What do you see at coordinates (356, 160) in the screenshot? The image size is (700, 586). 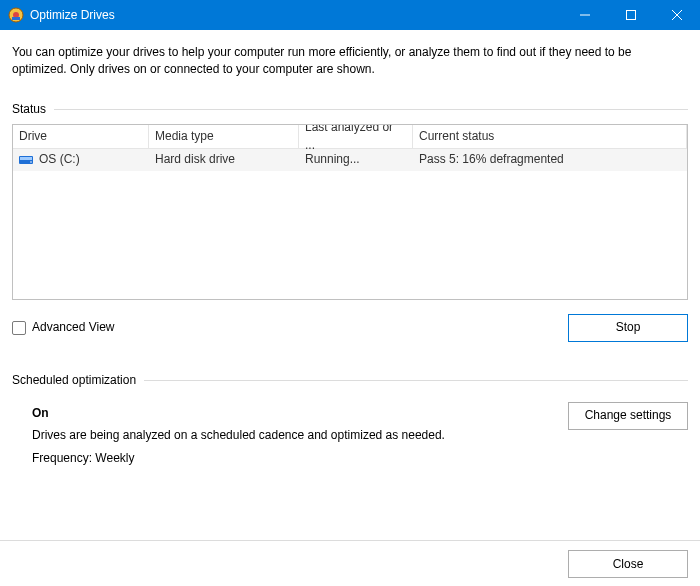 I see `cell-last-analyzed: Running...` at bounding box center [356, 160].